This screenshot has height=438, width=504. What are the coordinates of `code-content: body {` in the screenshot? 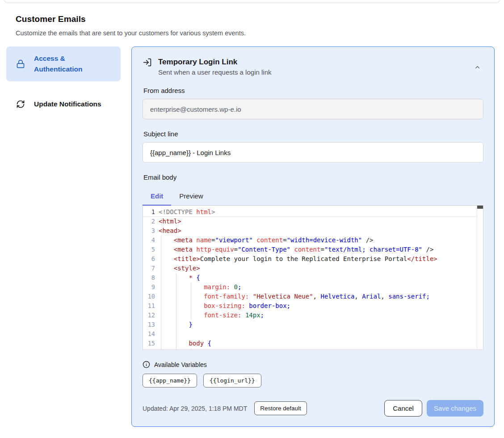 It's located at (319, 343).